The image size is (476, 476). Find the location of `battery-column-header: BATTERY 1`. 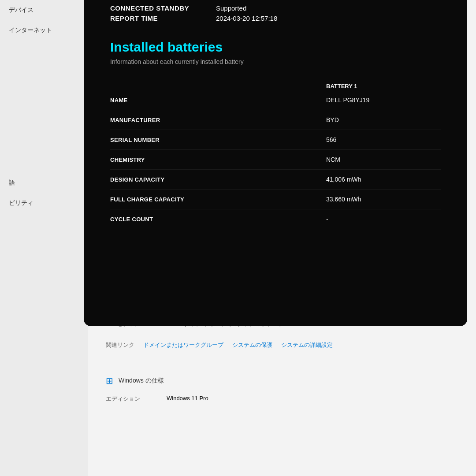

battery-column-header: BATTERY 1 is located at coordinates (275, 86).